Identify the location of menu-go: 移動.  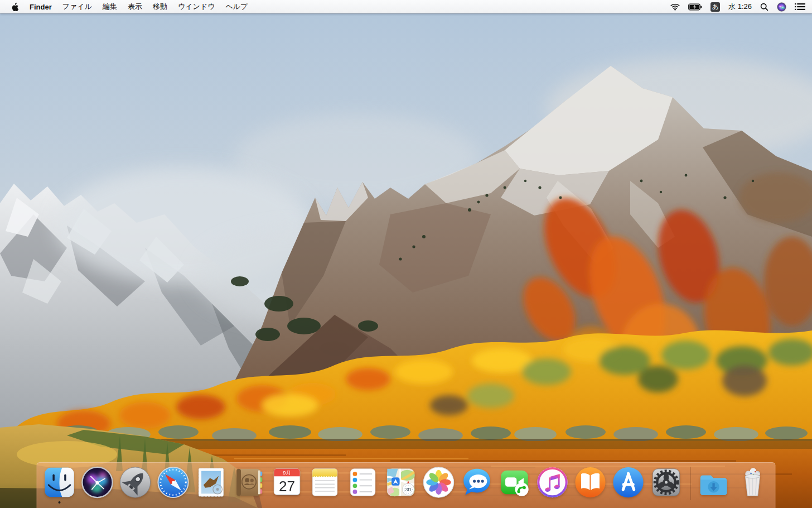
(160, 7).